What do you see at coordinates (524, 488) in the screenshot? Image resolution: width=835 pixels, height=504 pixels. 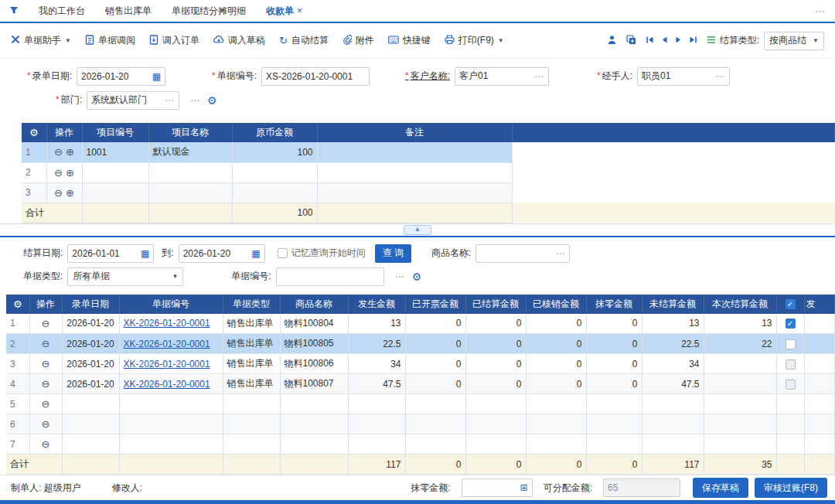 I see `calculator-icon: ⊞` at bounding box center [524, 488].